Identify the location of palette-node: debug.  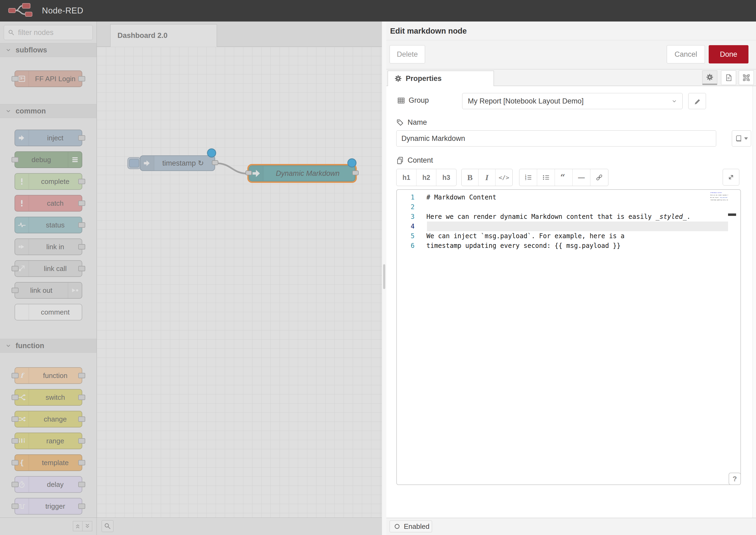
(48, 159).